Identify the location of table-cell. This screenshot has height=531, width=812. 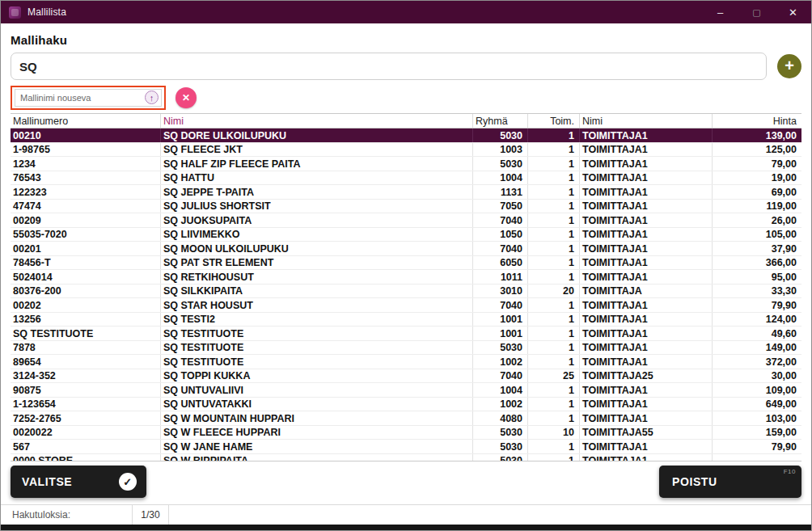
(757, 458).